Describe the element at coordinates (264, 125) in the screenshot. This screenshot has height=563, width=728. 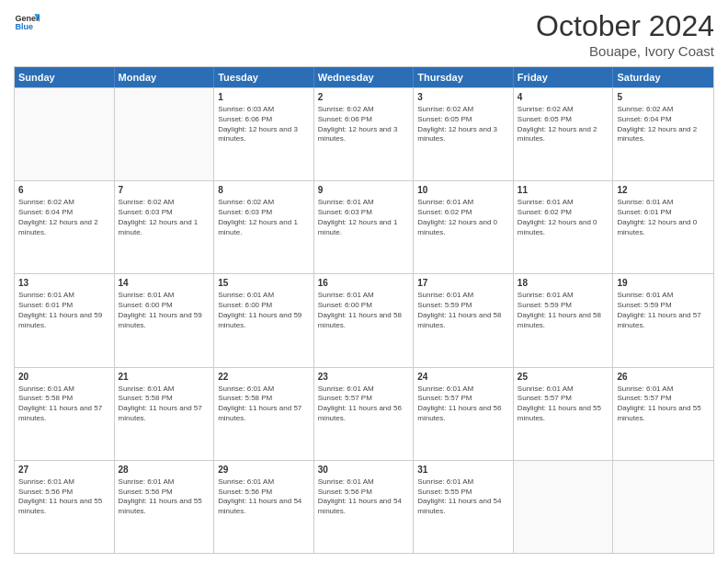
I see `cell-info: Sunrise: 6:03 AMSunset: 6:06 PMDaylight:…` at that location.